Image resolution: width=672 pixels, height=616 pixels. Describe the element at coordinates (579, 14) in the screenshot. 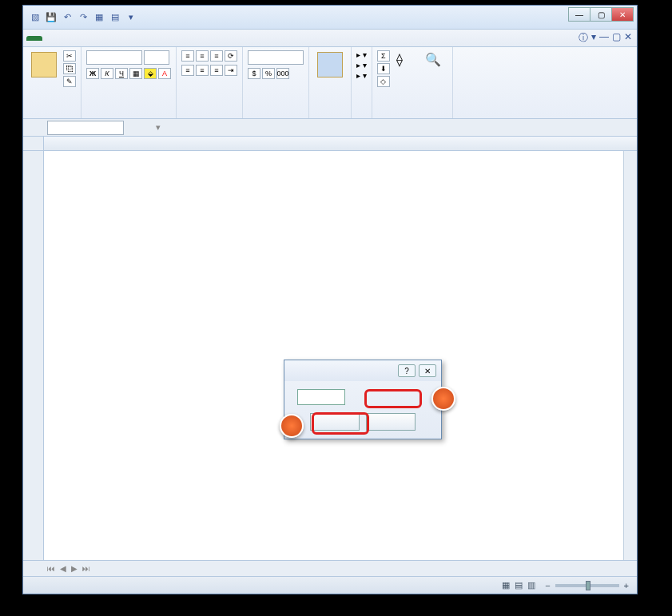

I see `minimize-button: —` at that location.